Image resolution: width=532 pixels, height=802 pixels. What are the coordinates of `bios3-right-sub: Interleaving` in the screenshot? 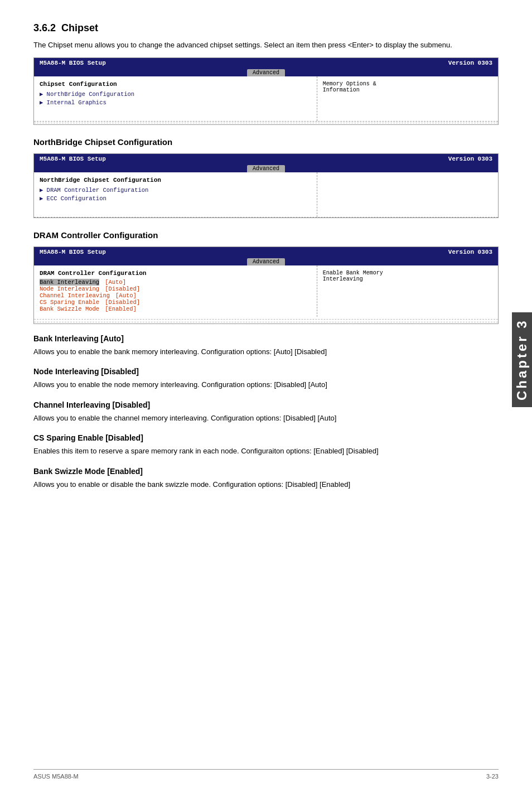 It's located at (408, 279).